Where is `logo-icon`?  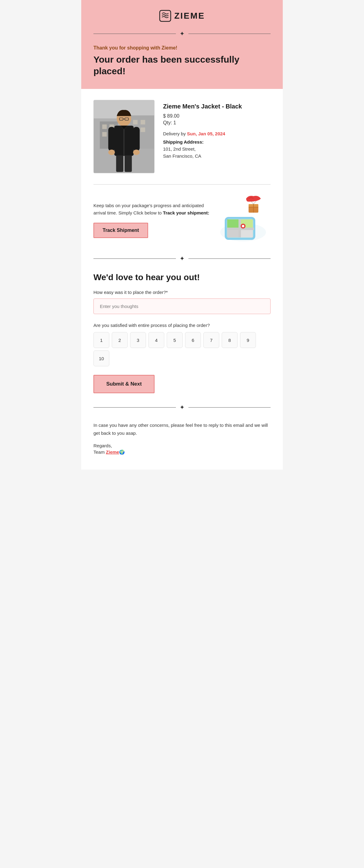 logo-icon is located at coordinates (165, 16).